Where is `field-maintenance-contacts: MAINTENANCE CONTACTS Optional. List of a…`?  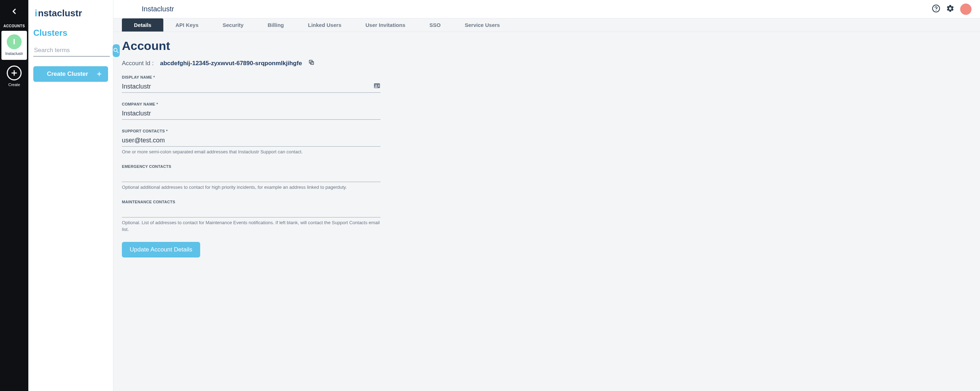 field-maintenance-contacts: MAINTENANCE CONTACTS Optional. List of a… is located at coordinates (251, 216).